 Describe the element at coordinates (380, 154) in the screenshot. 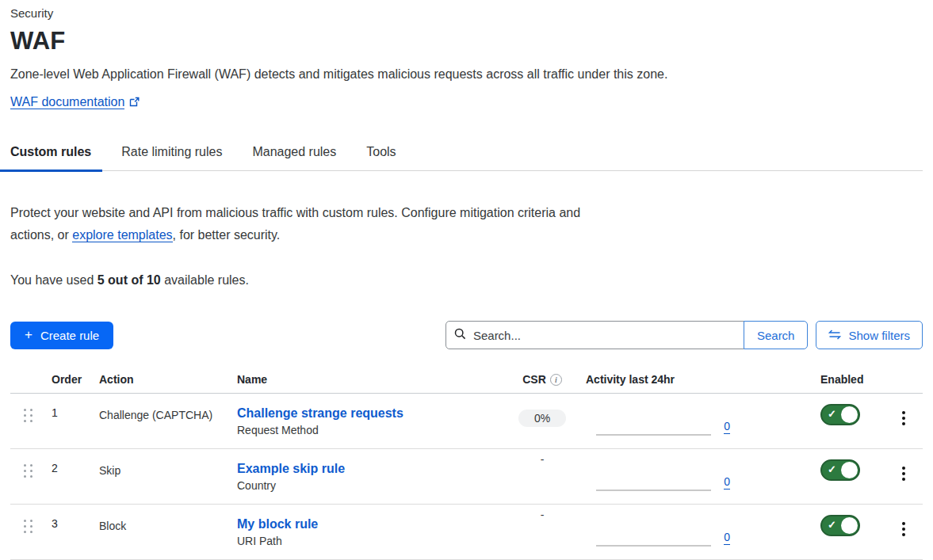

I see `tab-tools: Tools` at that location.